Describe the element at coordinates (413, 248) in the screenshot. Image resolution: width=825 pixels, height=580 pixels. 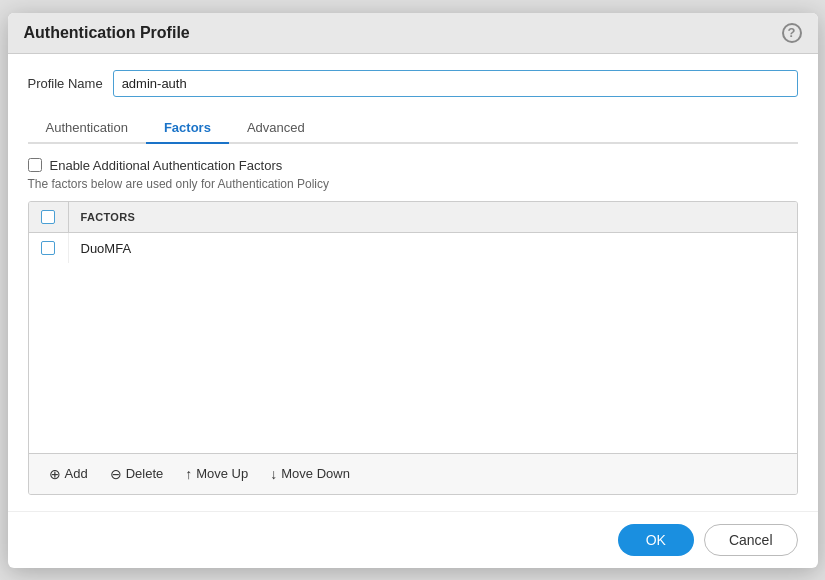
I see `table-row: DuoMFA` at that location.